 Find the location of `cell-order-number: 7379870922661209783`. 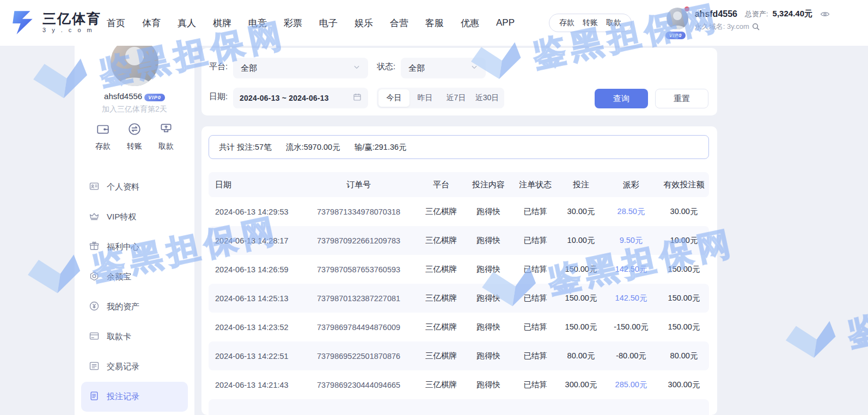

cell-order-number: 7379870922661209783 is located at coordinates (358, 241).